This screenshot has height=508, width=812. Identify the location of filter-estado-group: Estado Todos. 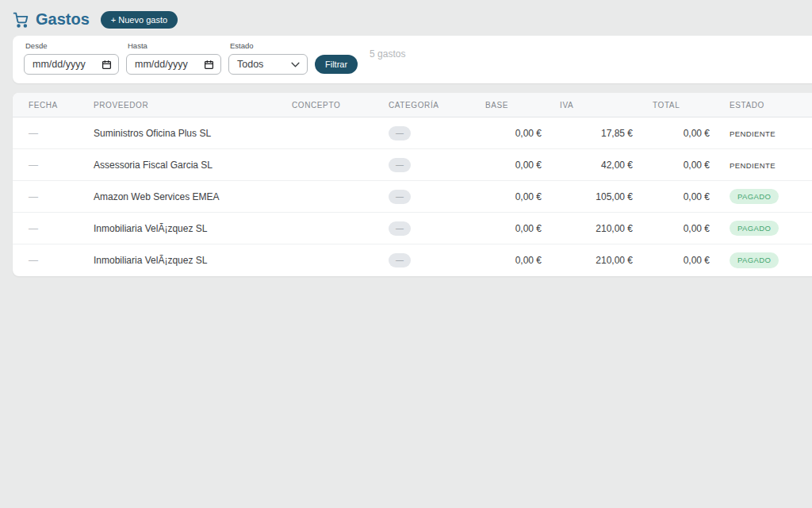
(268, 58).